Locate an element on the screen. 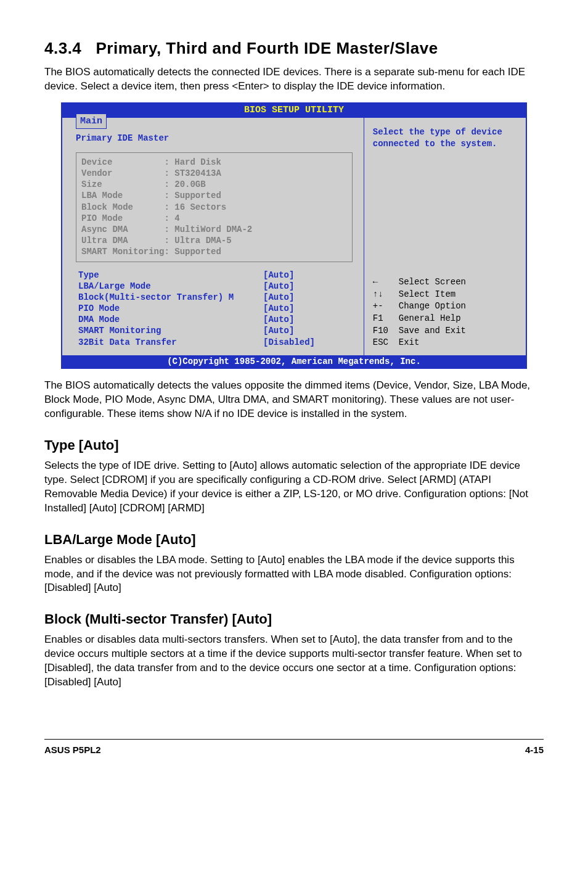  setting-pio: PIO Mode[Auto] is located at coordinates (216, 308).